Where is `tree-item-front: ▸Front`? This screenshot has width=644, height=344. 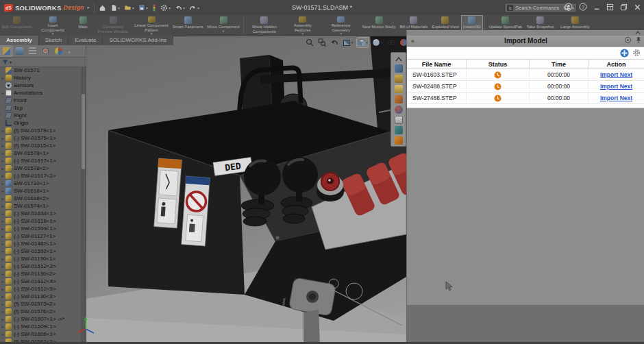
tree-item-front: ▸Front is located at coordinates (40, 100).